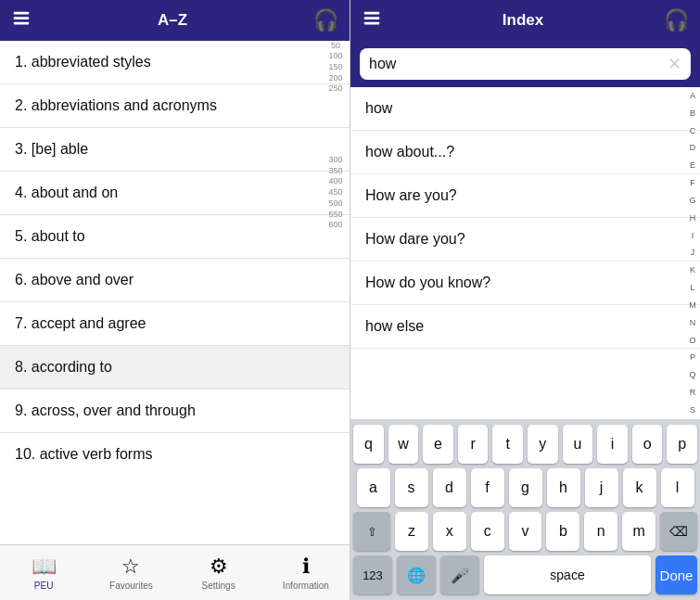 The height and width of the screenshot is (600, 700). I want to click on tab-favourites-label: Favourites, so click(132, 586).